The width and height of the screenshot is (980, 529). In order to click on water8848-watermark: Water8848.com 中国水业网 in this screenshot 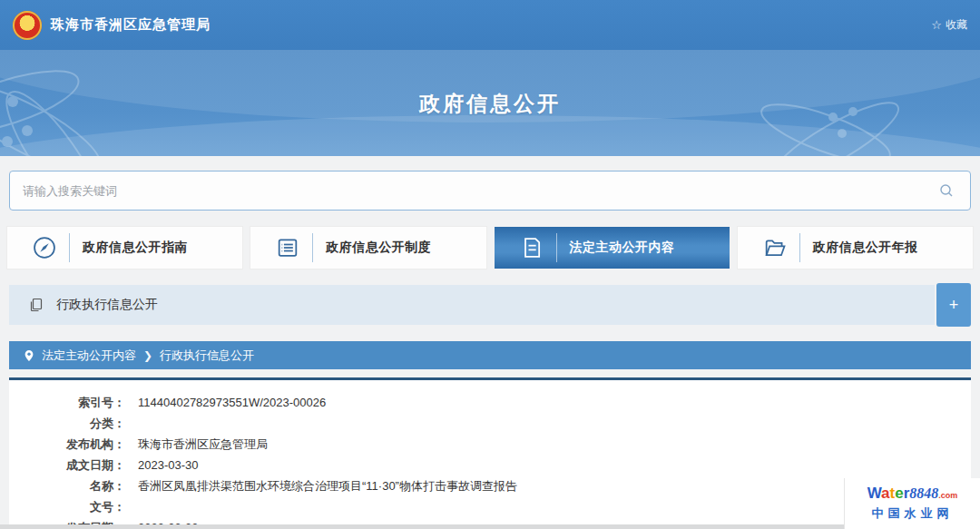, I will do `click(912, 504)`.